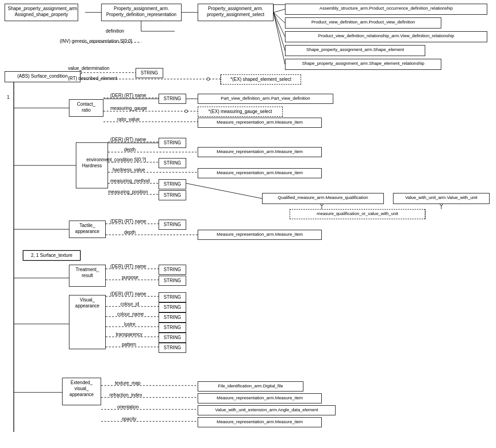  What do you see at coordinates (128, 383) in the screenshot?
I see `texture-map-label: texture_map` at bounding box center [128, 383].